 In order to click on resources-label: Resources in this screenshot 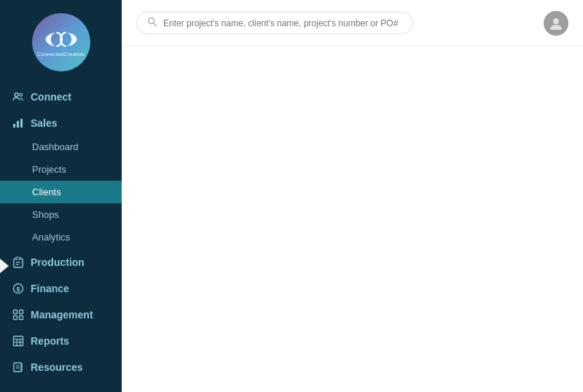, I will do `click(57, 367)`.